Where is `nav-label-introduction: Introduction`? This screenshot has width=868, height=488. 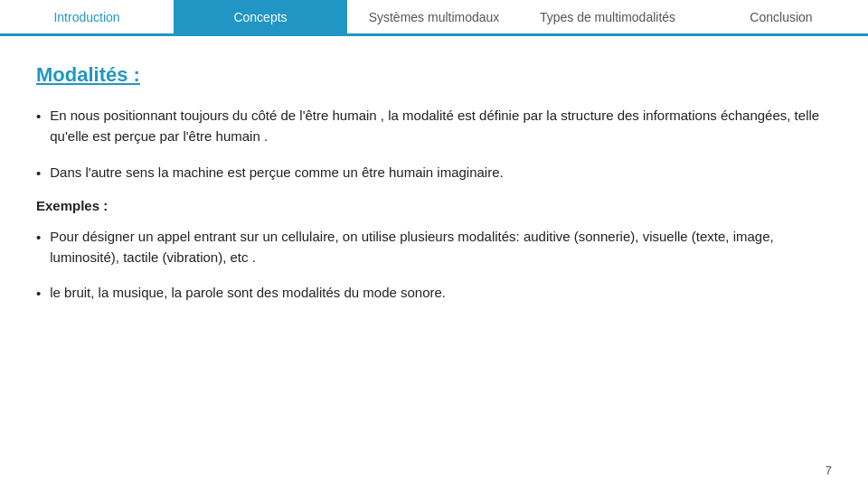
nav-label-introduction: Introduction is located at coordinates (87, 17).